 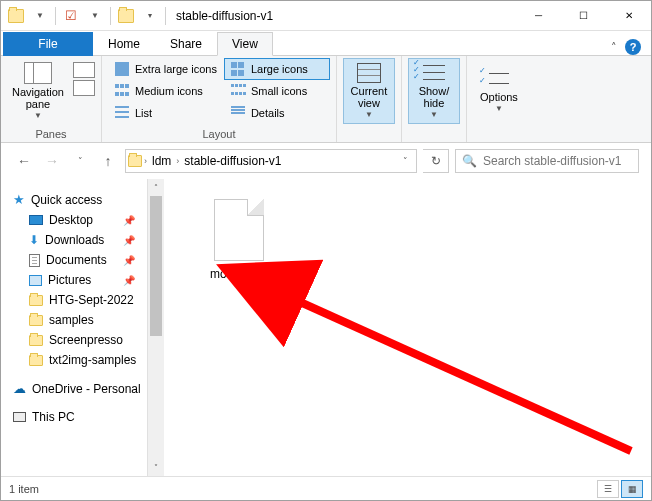 What do you see at coordinates (434, 91) in the screenshot?
I see `show-hide-button: Show/ hide ▼` at bounding box center [434, 91].